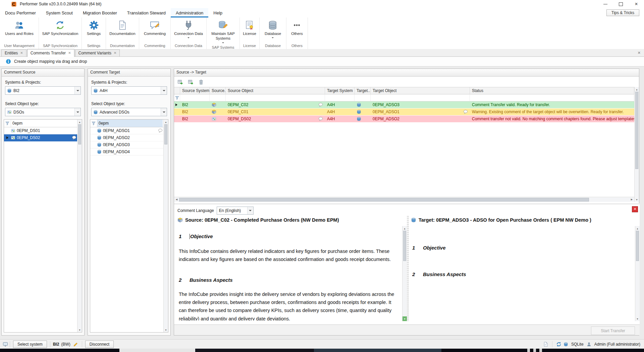 This screenshot has width=644, height=352. I want to click on close-preview-button: ✕, so click(635, 209).